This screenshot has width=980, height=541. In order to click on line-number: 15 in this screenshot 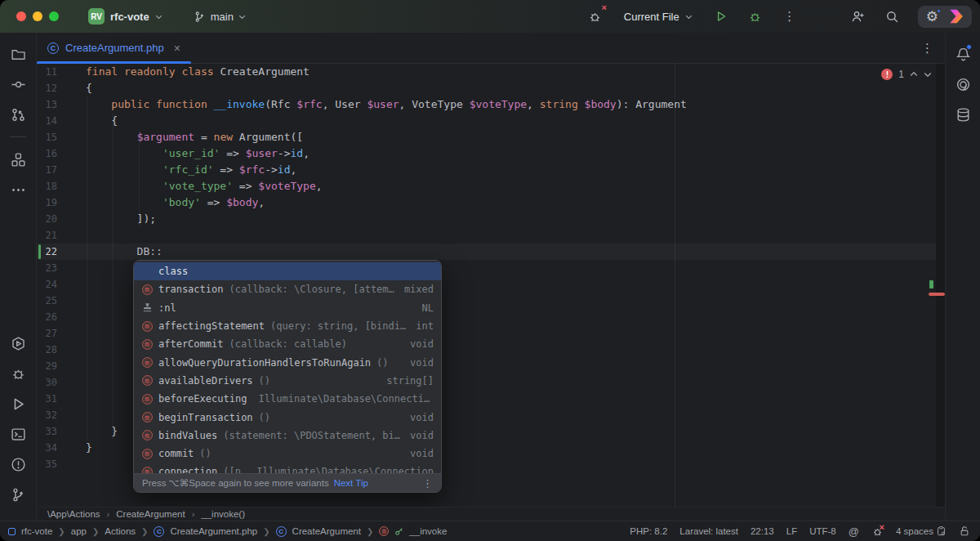, I will do `click(61, 137)`.